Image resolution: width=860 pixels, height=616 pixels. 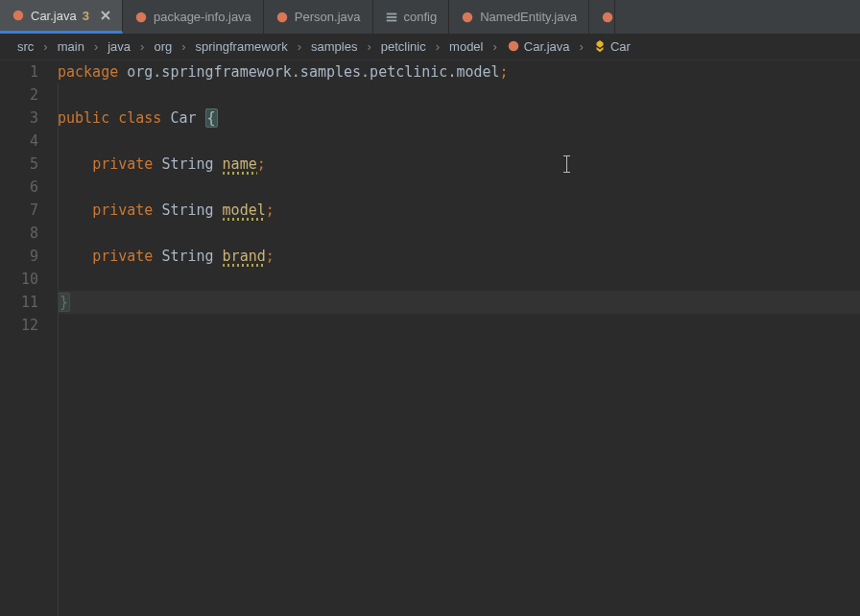 I want to click on line-number: 7, so click(x=19, y=210).